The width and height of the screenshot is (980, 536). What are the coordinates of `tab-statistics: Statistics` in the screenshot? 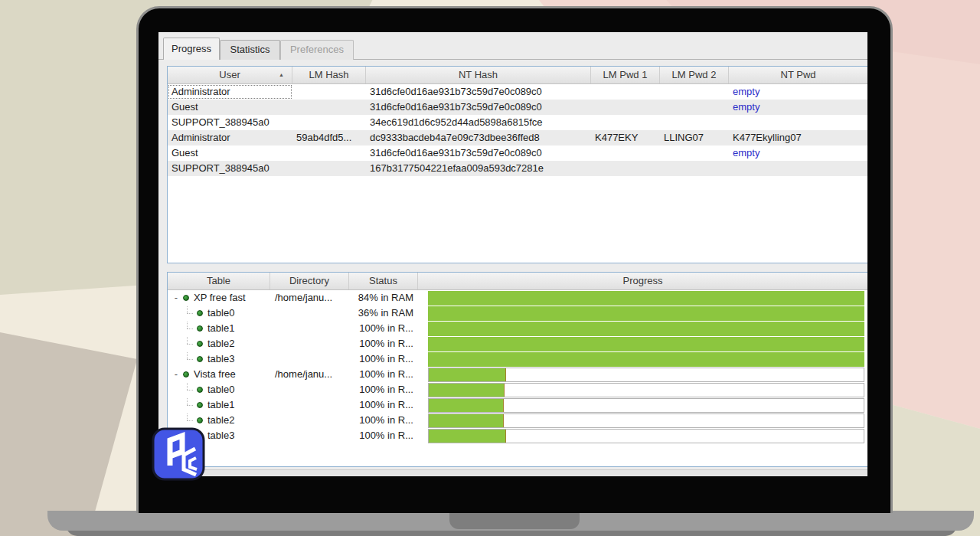 It's located at (250, 50).